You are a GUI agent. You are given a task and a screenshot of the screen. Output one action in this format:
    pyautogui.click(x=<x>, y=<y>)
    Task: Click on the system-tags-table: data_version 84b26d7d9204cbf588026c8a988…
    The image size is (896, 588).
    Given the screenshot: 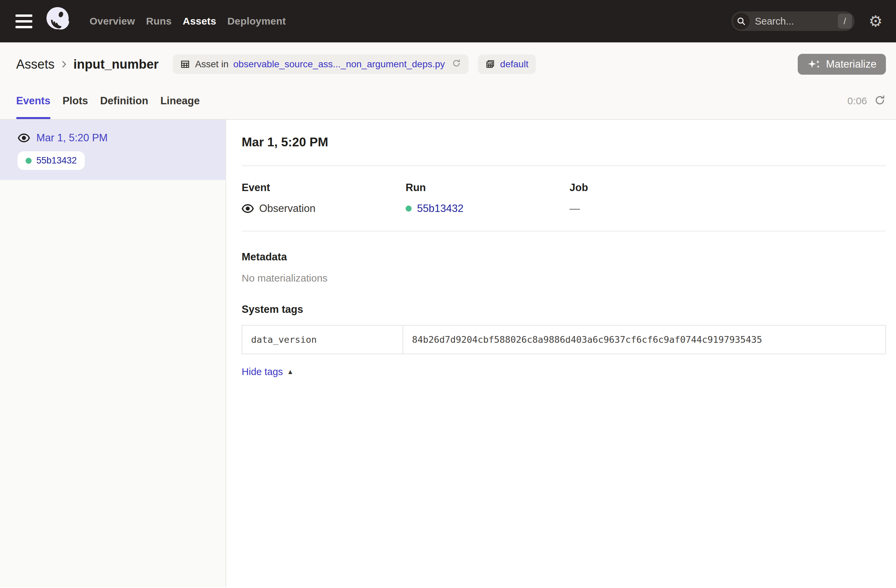 What is the action you would take?
    pyautogui.click(x=564, y=340)
    